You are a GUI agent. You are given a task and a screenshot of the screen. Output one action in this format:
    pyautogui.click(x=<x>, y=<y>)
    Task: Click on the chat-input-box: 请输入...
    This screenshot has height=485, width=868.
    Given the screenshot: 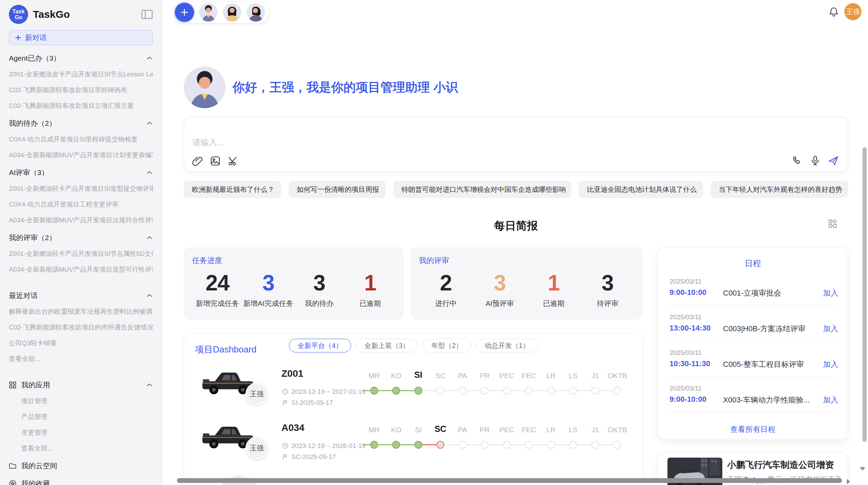 What is the action you would take?
    pyautogui.click(x=516, y=145)
    